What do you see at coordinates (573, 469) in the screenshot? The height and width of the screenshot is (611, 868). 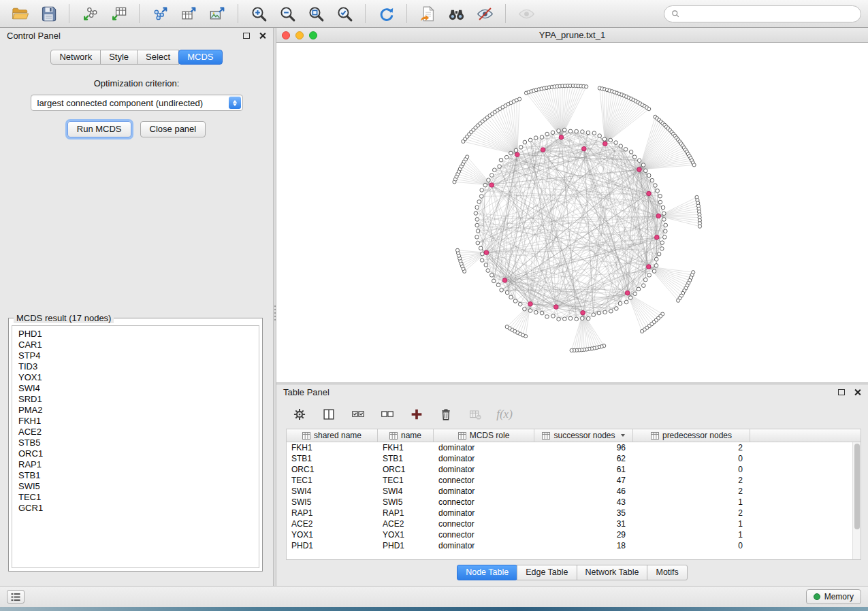 I see `table-row: ORC1ORC1dominator610` at bounding box center [573, 469].